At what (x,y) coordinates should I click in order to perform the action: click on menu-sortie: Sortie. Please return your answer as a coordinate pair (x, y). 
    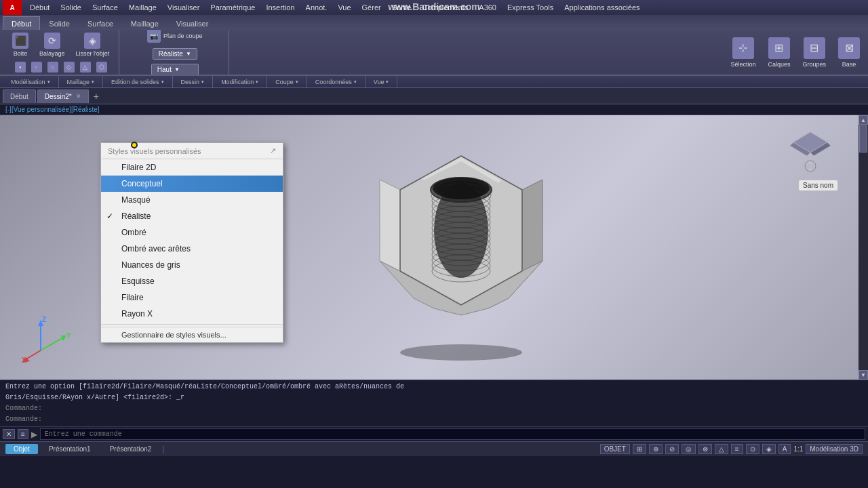
    Looking at the image, I should click on (401, 7).